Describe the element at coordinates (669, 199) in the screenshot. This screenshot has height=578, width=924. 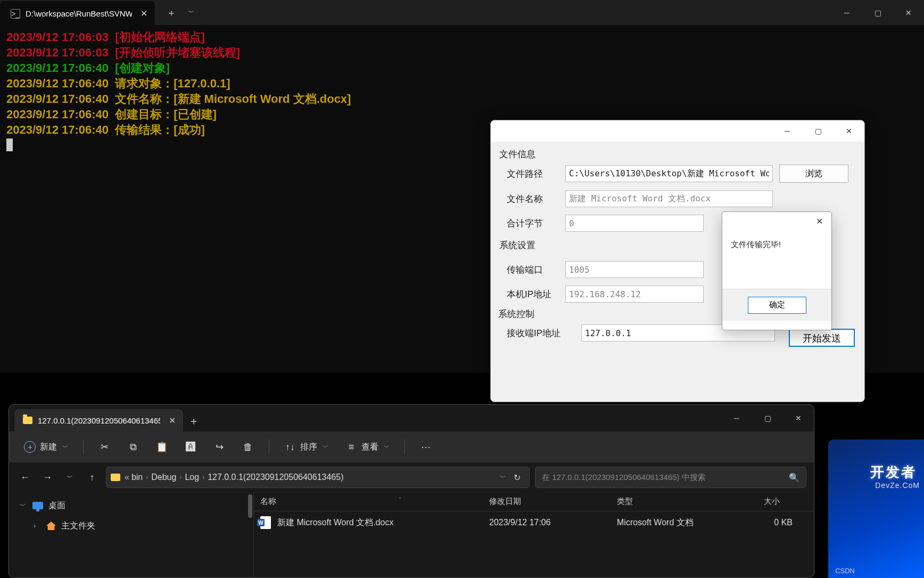
I see `file-name-input` at that location.